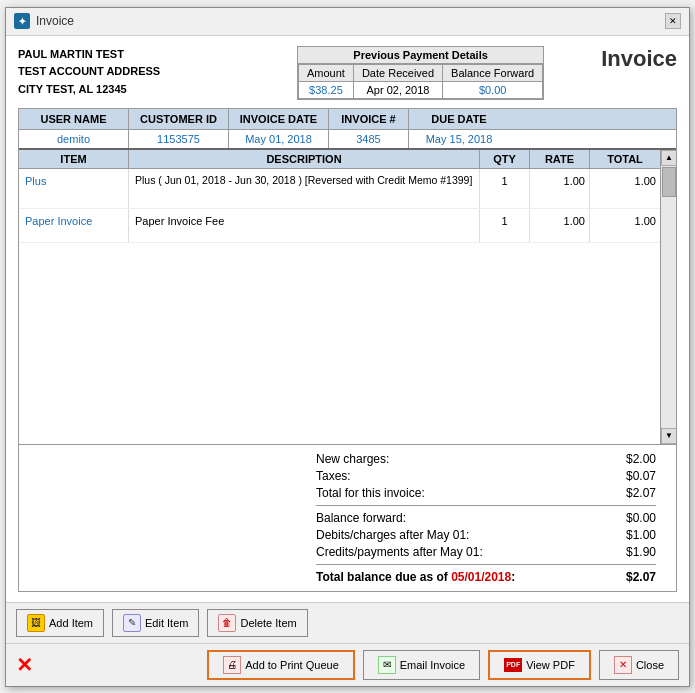  I want to click on item-rate-0: 1.00, so click(560, 188).